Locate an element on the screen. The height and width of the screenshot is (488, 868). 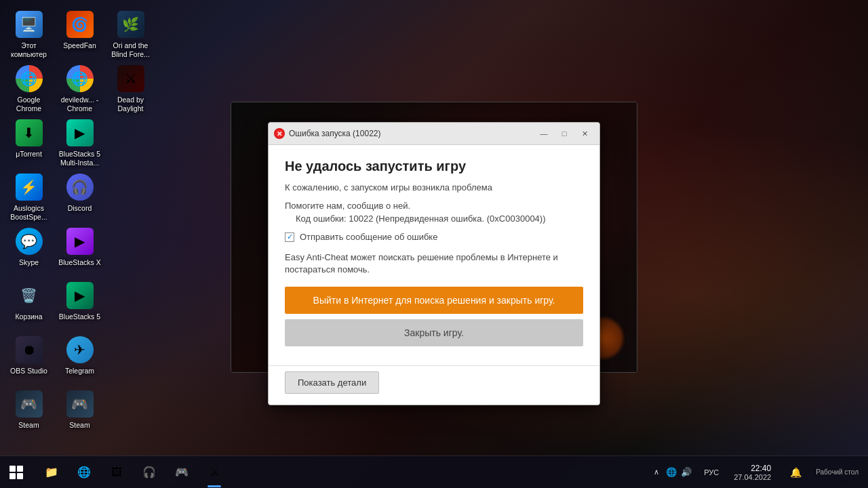
desktop-icon-steam2: 🎮Steam is located at coordinates (80, 413).